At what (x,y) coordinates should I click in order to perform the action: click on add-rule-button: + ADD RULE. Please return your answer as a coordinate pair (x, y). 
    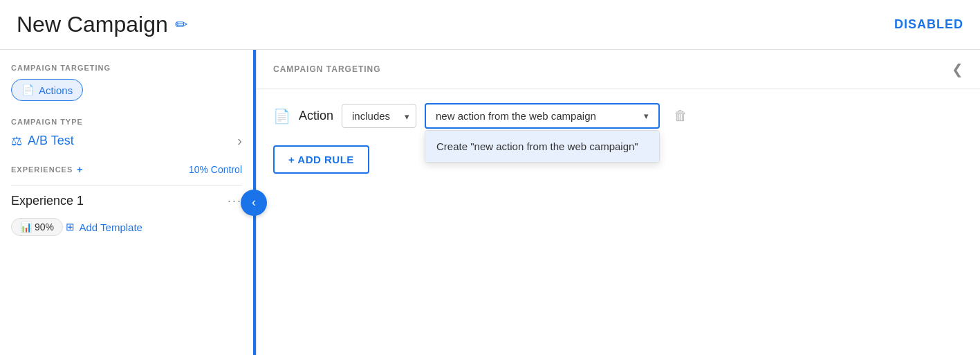
    Looking at the image, I should click on (321, 159).